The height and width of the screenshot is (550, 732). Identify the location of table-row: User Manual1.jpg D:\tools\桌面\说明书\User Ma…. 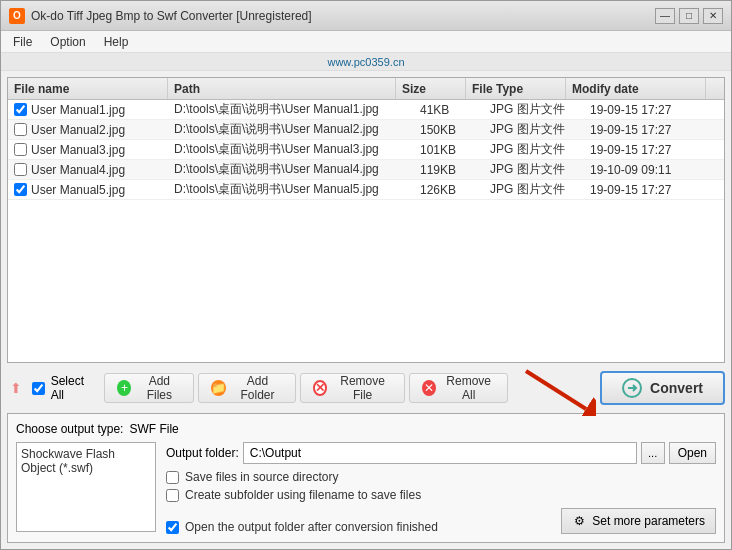
(366, 110).